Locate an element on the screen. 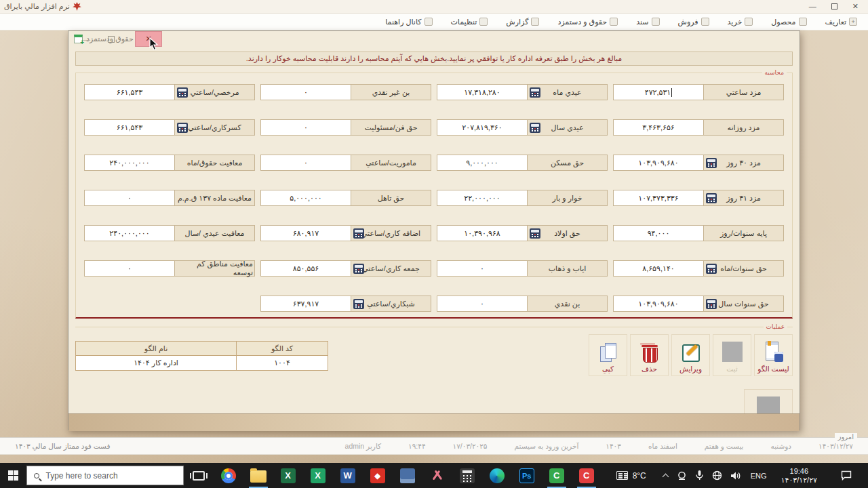  snipping-tool-icon is located at coordinates (437, 476).